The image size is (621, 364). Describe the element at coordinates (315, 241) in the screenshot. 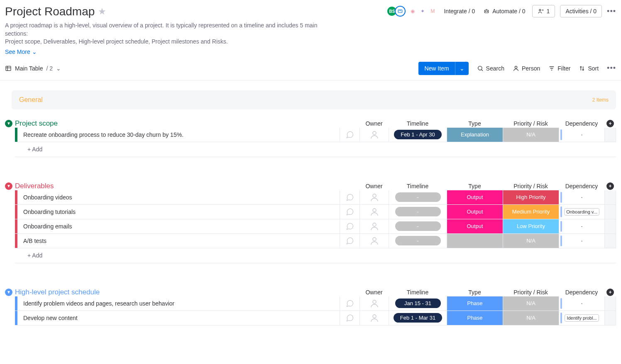

I see `table-row: A/B tests-N/A-` at that location.